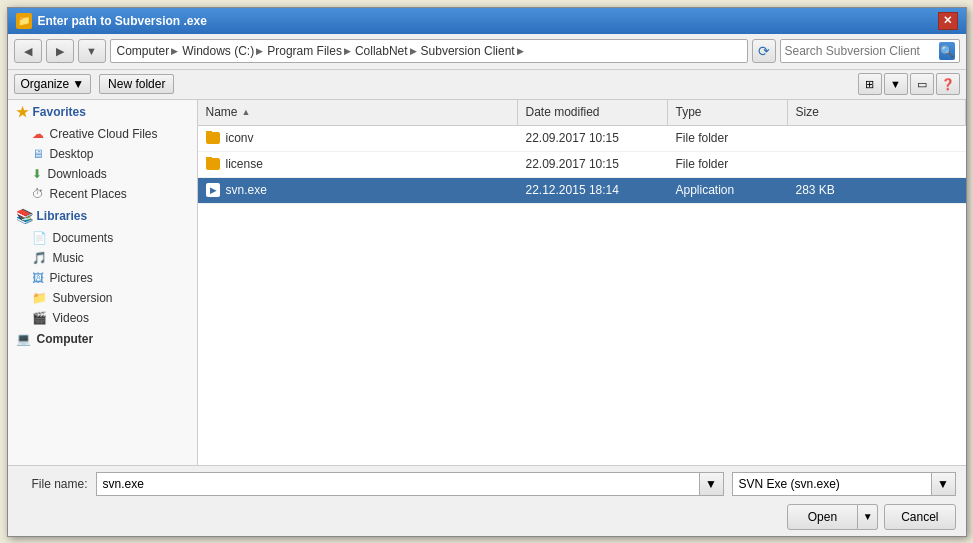 The image size is (973, 543). I want to click on nav-dropdown-button: ▼, so click(92, 51).